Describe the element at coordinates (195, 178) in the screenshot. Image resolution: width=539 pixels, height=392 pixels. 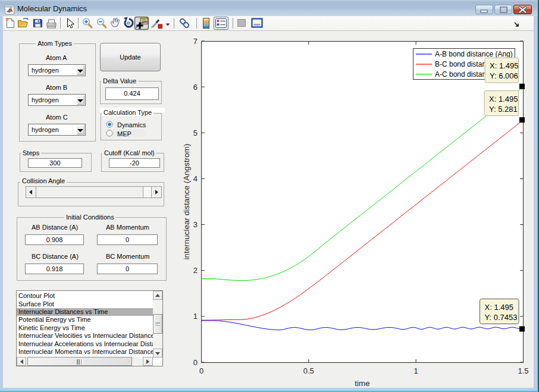
I see `svg-text: 4` at that location.